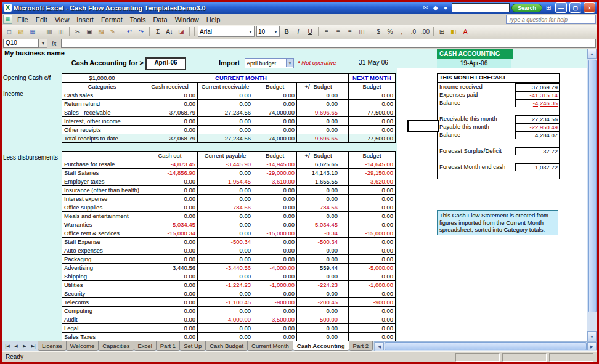 Image resolution: width=599 pixels, height=364 pixels. What do you see at coordinates (31, 158) in the screenshot?
I see `row-label-less-disbursements: Less disbursements` at bounding box center [31, 158].